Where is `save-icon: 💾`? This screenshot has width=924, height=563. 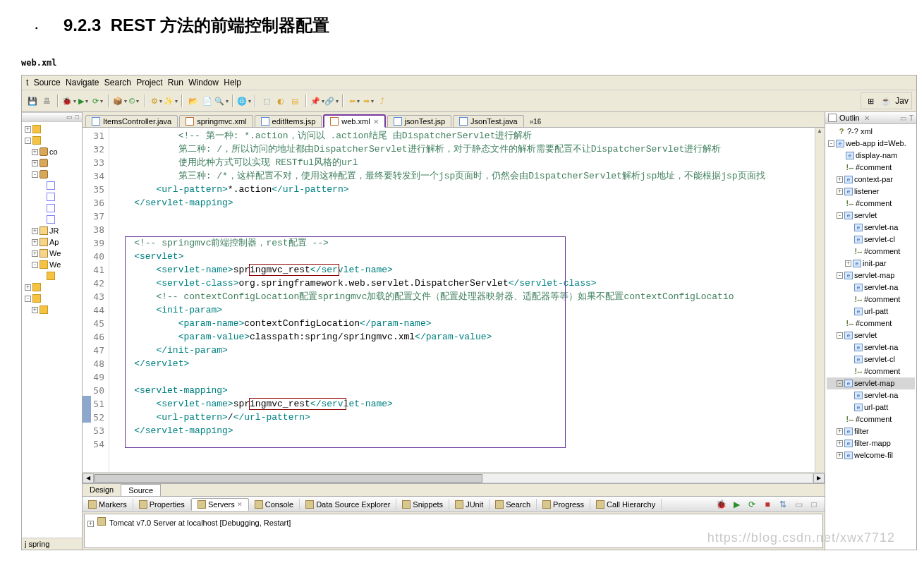 save-icon: 💾 is located at coordinates (32, 101).